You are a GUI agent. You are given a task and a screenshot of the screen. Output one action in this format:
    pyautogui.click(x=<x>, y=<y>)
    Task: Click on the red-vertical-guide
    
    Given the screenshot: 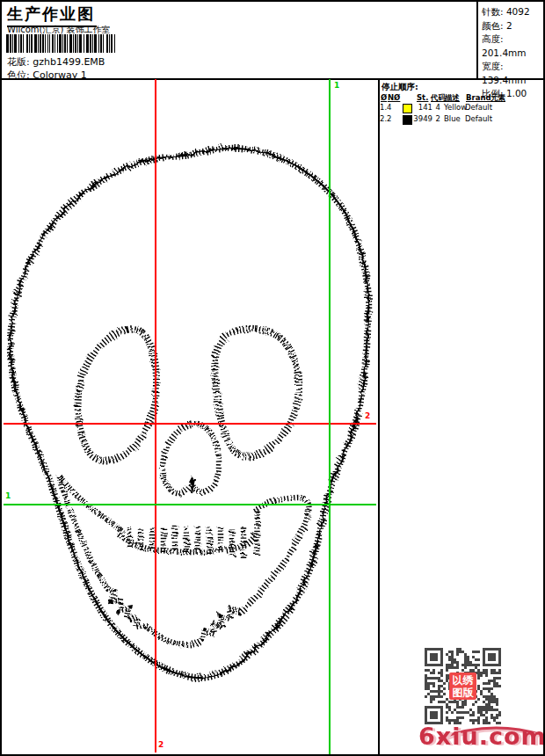 What is the action you would take?
    pyautogui.click(x=156, y=416)
    